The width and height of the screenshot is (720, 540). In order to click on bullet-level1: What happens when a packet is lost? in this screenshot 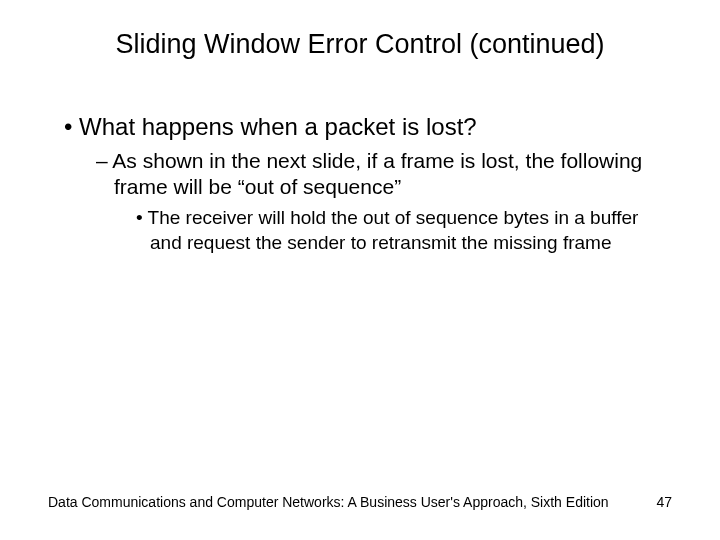, I will do `click(368, 127)`.